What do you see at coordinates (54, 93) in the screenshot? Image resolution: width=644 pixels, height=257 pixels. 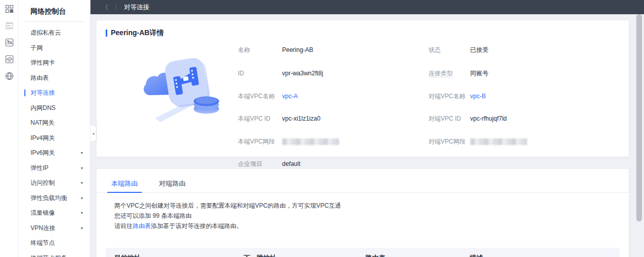 I see `sidebar-item-peering: 对等连接` at bounding box center [54, 93].